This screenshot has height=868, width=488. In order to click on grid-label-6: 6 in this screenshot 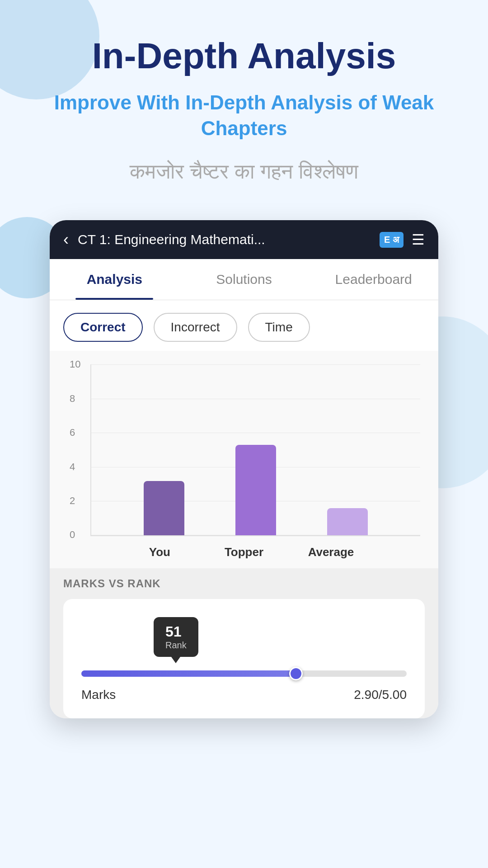, I will do `click(72, 433)`.